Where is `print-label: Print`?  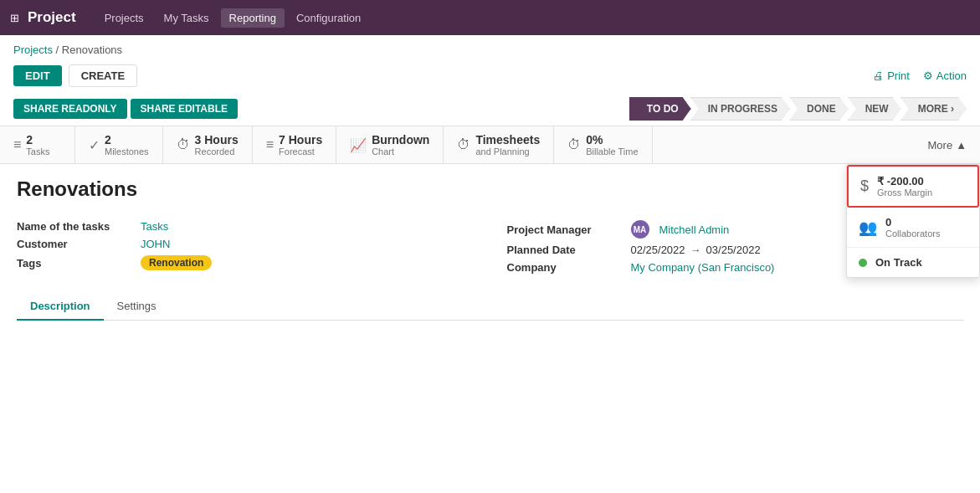
print-label: Print is located at coordinates (899, 75).